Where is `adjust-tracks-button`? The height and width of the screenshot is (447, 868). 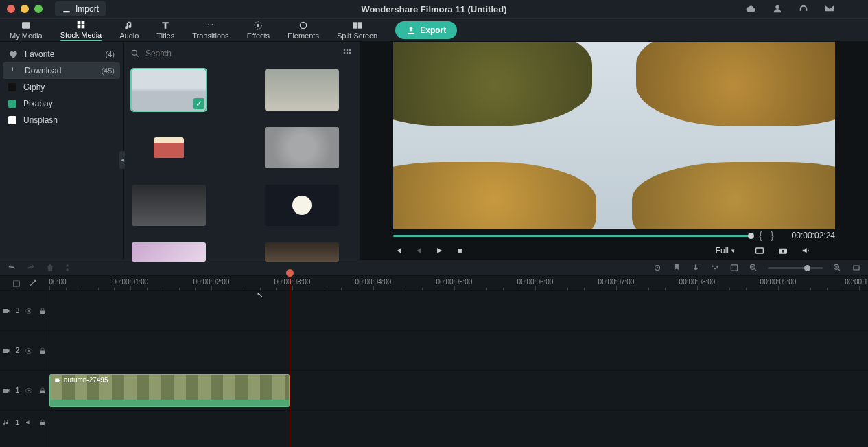 adjust-tracks-button is located at coordinates (33, 284).